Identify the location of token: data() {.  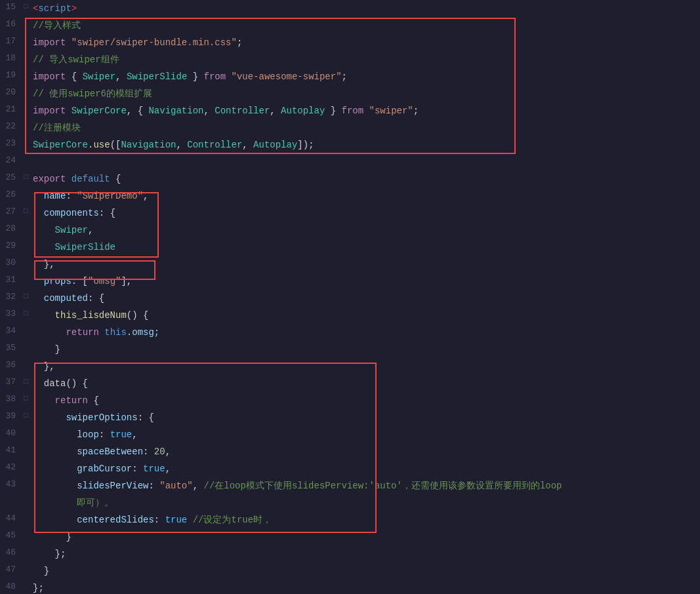
(60, 384).